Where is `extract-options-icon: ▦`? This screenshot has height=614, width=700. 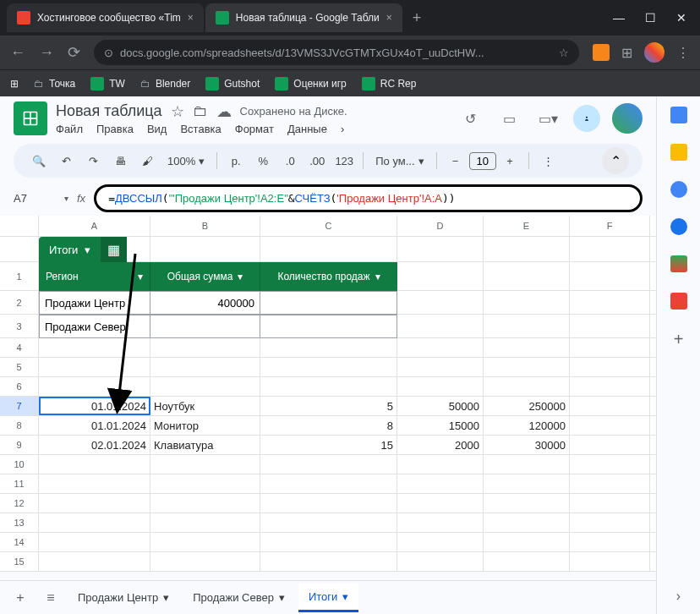 extract-options-icon: ▦ is located at coordinates (113, 249).